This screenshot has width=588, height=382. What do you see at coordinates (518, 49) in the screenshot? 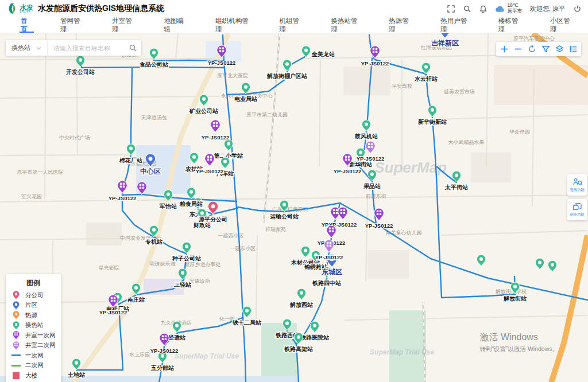
I see `zoom-out-icon` at bounding box center [518, 49].